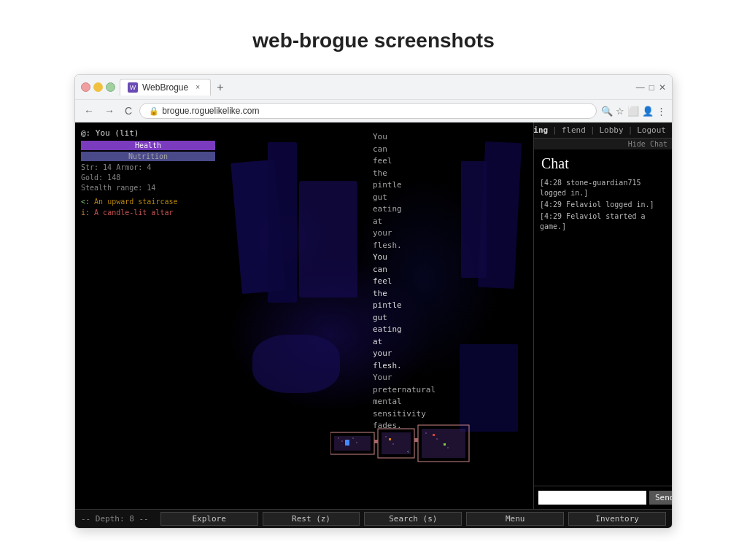 This screenshot has height=560, width=747. Describe the element at coordinates (554, 130) in the screenshot. I see `pipe1: |` at that location.